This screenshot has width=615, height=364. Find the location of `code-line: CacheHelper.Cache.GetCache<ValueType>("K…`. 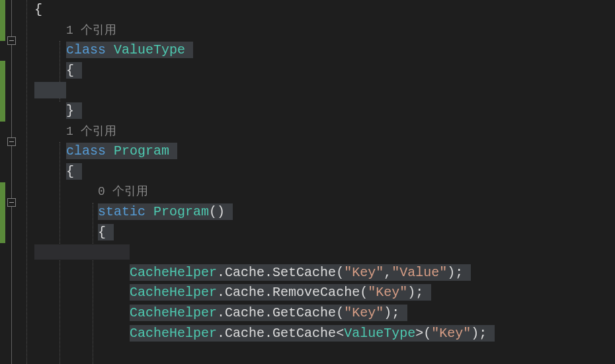

code-line: CacheHelper.Cache.GetCache<ValueType>("K… is located at coordinates (317, 334).